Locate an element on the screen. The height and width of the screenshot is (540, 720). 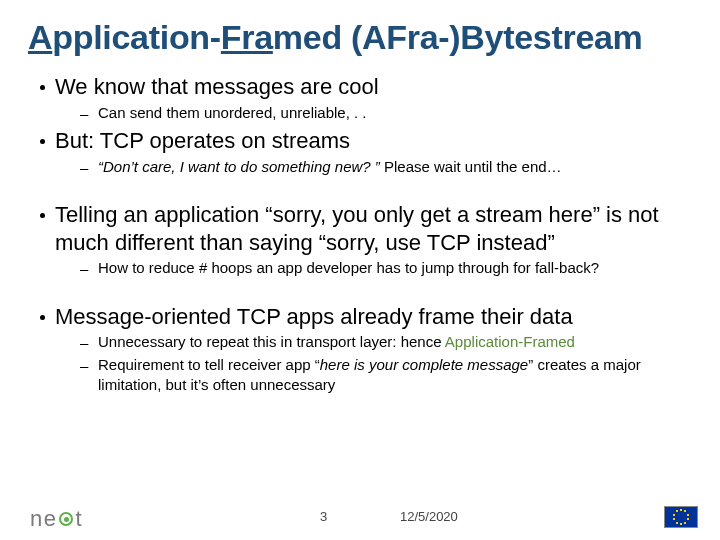
sub-text: “Don’t care, I want to do something new?… is located at coordinates (330, 167).